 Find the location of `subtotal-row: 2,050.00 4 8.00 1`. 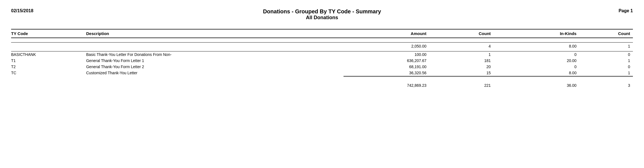

subtotal-row: 2,050.00 4 8.00 1 is located at coordinates (322, 47).